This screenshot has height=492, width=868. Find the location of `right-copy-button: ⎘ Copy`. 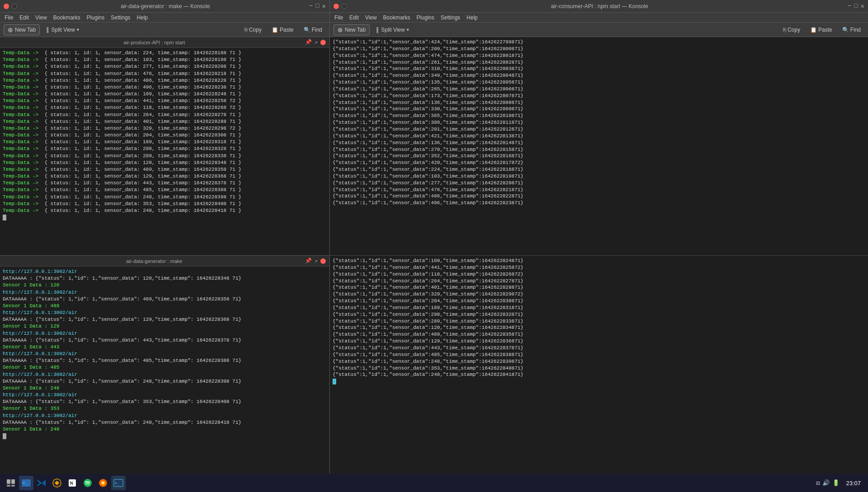

right-copy-button: ⎘ Copy is located at coordinates (792, 30).